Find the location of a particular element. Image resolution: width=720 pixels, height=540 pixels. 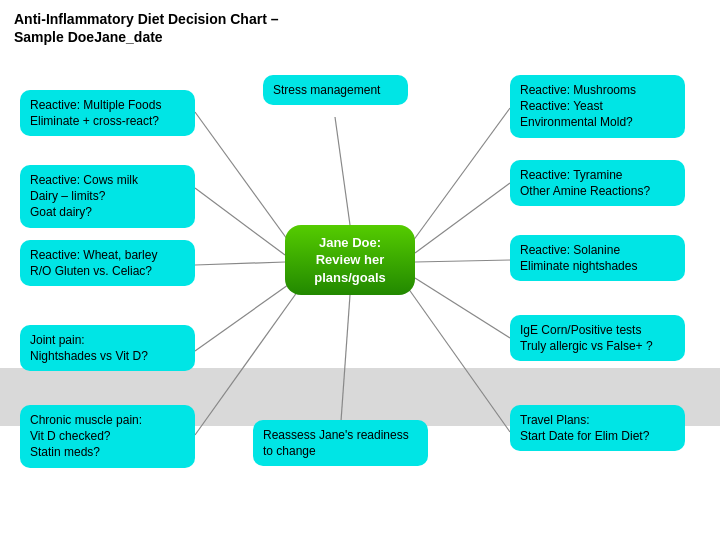

node-bottom-right-label: Travel Plans:Start Date for Elim Diet? is located at coordinates (584, 428).